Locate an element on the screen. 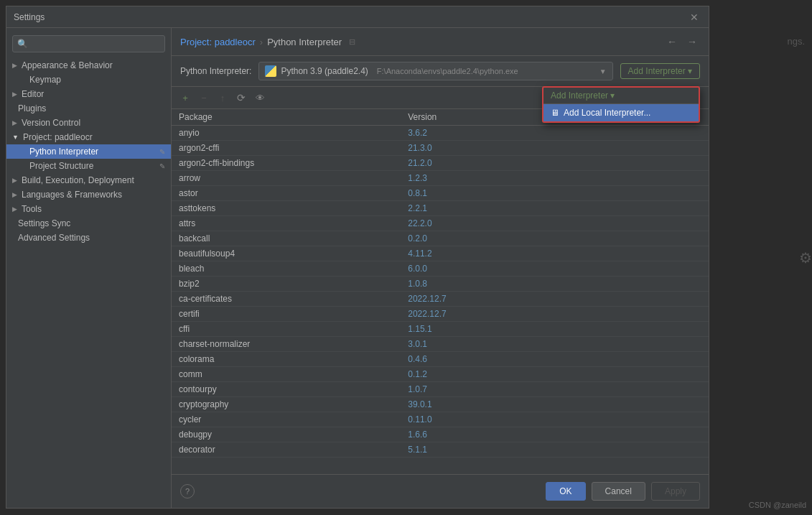 This screenshot has height=515, width=812. add-interpreter-button: Add Interpreter ▾ is located at coordinates (661, 71).